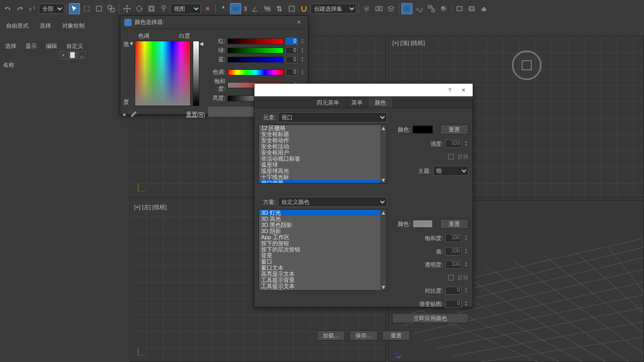 The height and width of the screenshot is (362, 644). What do you see at coordinates (454, 224) in the screenshot?
I see `reset2-button: 重置` at bounding box center [454, 224].